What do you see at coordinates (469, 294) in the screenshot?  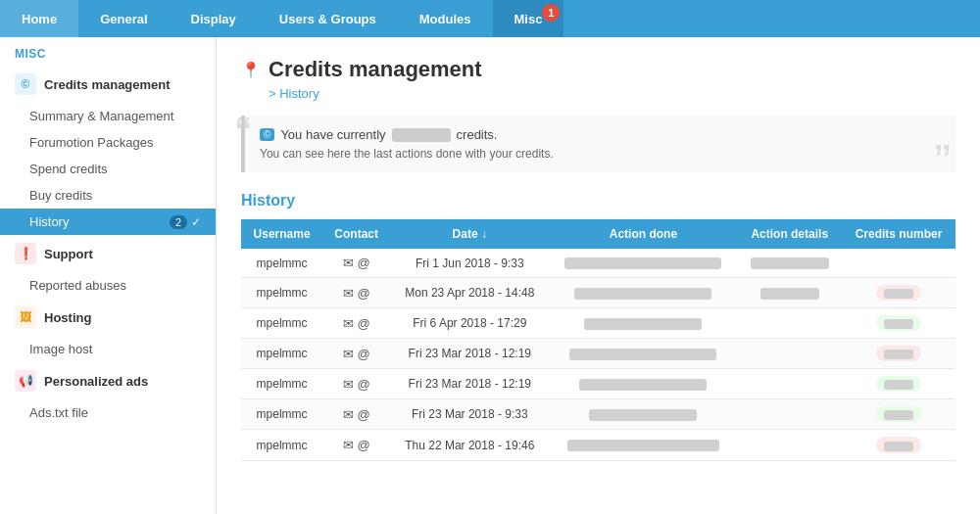 I see `cell-date: Mon 23 Apr 2018 - 14:48` at bounding box center [469, 294].